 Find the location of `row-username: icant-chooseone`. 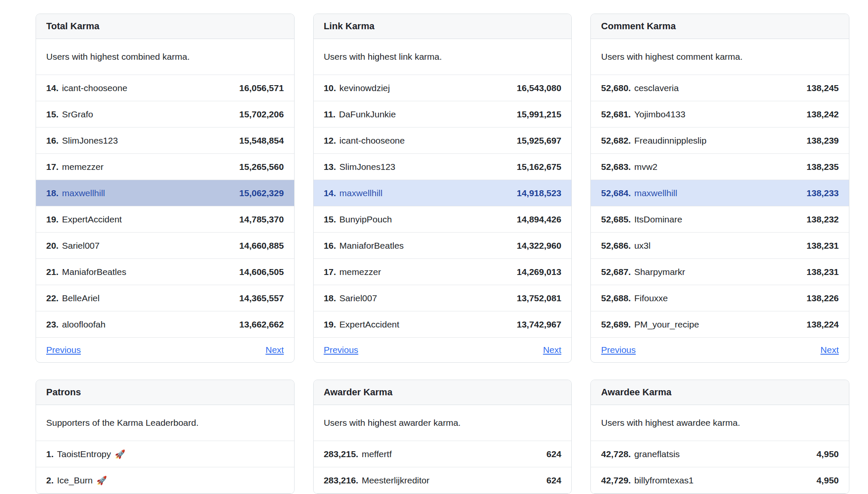

row-username: icant-chooseone is located at coordinates (95, 88).